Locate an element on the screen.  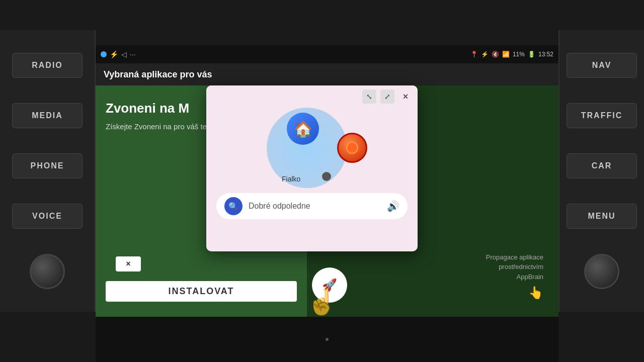
search-icon: 🔍 is located at coordinates (233, 206).